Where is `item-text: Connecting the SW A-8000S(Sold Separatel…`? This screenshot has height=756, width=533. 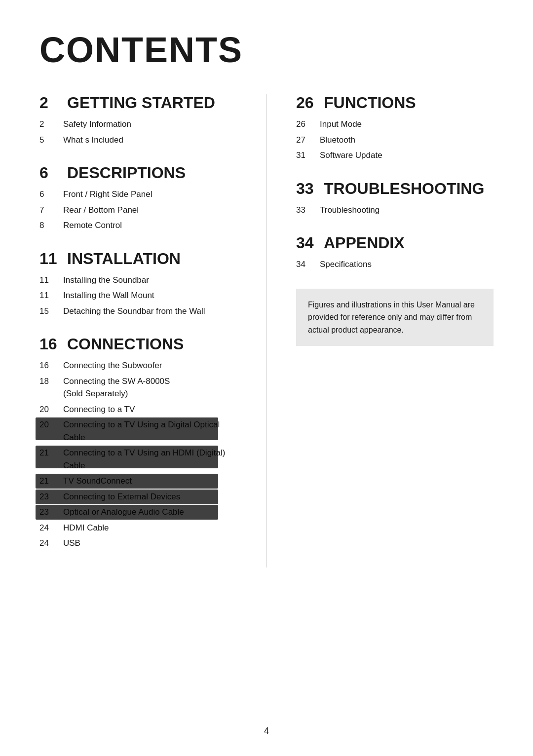 item-text: Connecting the SW A-8000S(Sold Separatel… is located at coordinates (116, 388).